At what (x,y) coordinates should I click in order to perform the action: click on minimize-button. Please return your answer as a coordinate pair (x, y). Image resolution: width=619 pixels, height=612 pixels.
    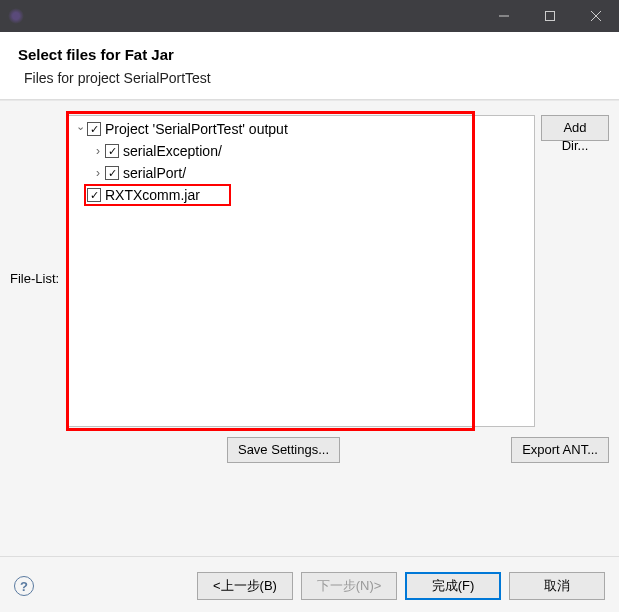
    Looking at the image, I should click on (504, 16).